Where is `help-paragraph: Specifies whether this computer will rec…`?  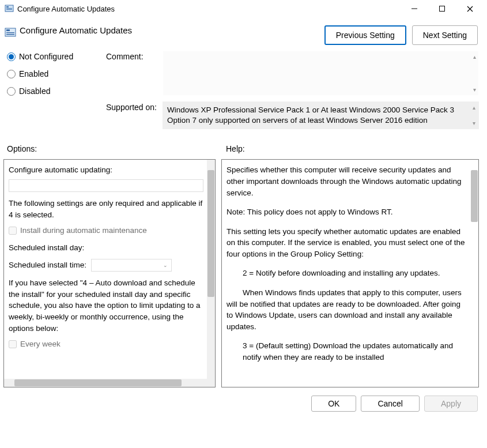
help-paragraph: Specifies whether this computer will rec… is located at coordinates (346, 181).